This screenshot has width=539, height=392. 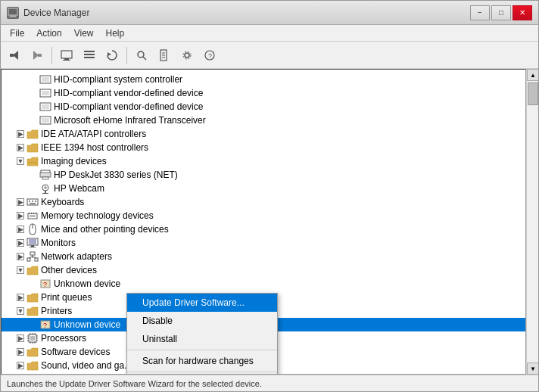 I want to click on tree-item-ms-infrared: Microsoft eHome Infrared Transceiver, so click(x=263, y=120).